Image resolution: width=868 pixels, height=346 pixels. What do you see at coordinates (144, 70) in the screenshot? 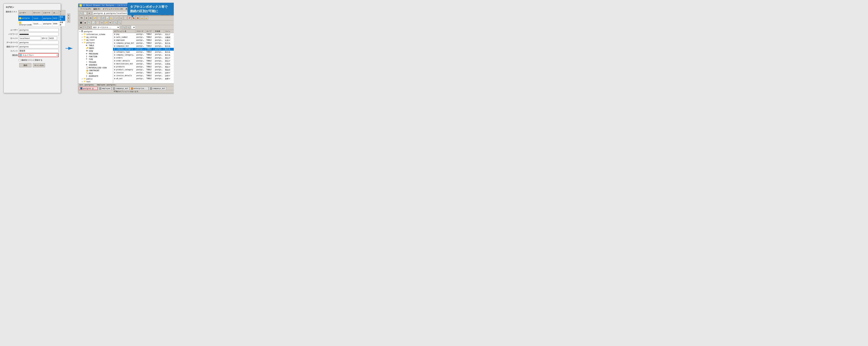
I see `object-list-row: ⊞ product_category postgres TABLE postgr…` at bounding box center [144, 70].